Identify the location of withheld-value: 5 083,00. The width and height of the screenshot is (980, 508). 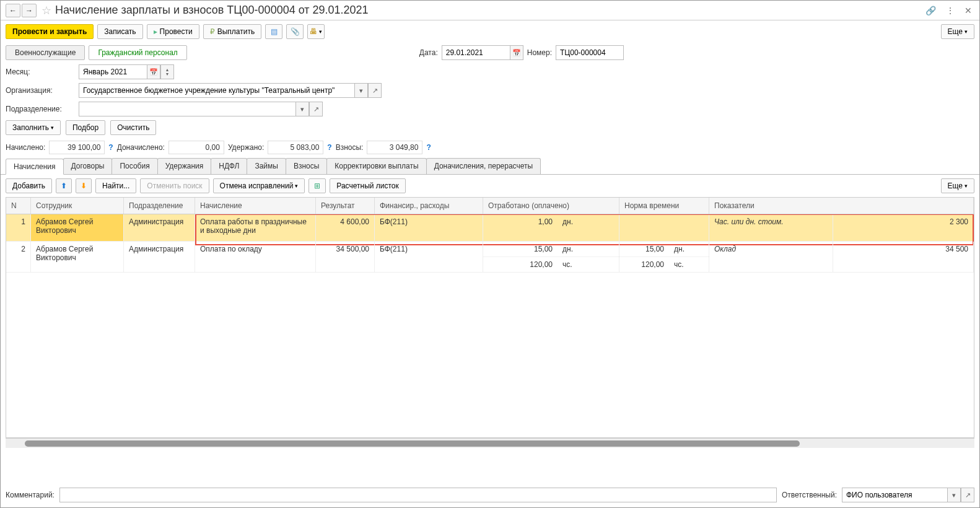
(295, 147).